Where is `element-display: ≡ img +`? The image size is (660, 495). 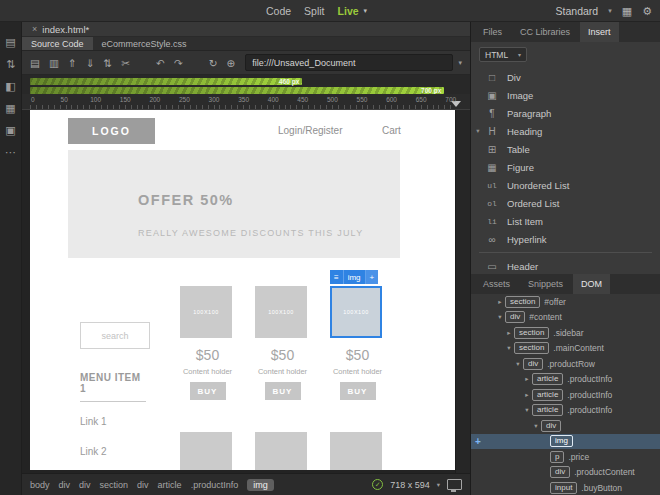 element-display: ≡ img + is located at coordinates (354, 277).